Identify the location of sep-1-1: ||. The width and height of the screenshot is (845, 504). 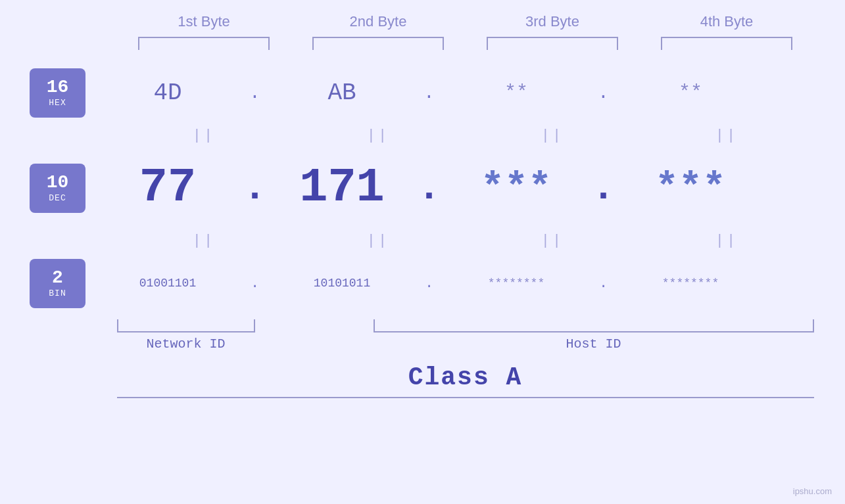
(204, 135).